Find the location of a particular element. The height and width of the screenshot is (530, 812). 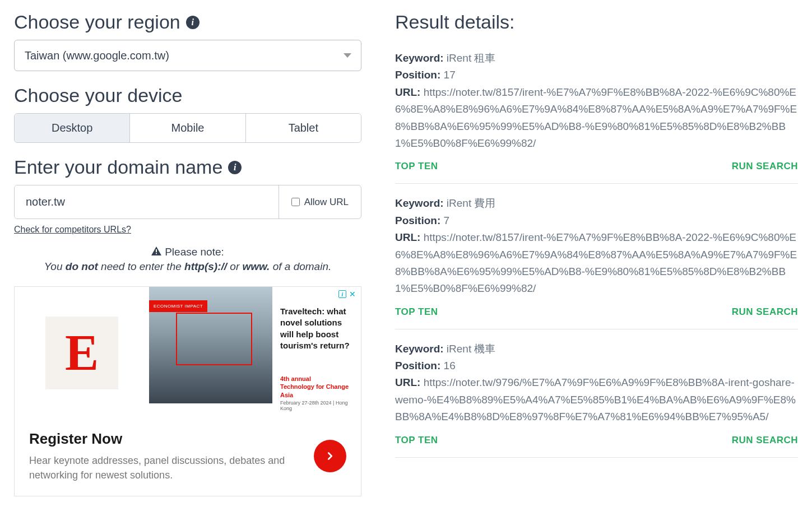

result-item: Keyword: iRent 費用Position: 7URL: https:/… is located at coordinates (596, 262).